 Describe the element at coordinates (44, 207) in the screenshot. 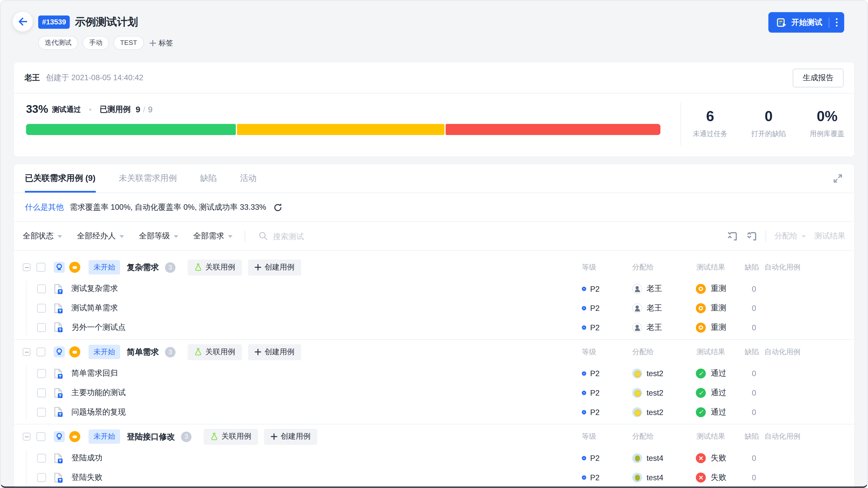

I see `what-is-other-link: 什么是其他` at that location.